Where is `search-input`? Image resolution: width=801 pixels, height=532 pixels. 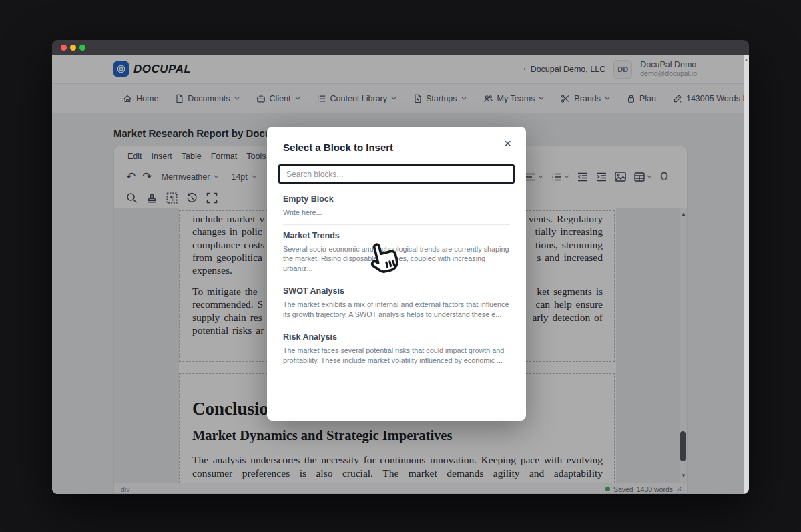 search-input is located at coordinates (396, 174).